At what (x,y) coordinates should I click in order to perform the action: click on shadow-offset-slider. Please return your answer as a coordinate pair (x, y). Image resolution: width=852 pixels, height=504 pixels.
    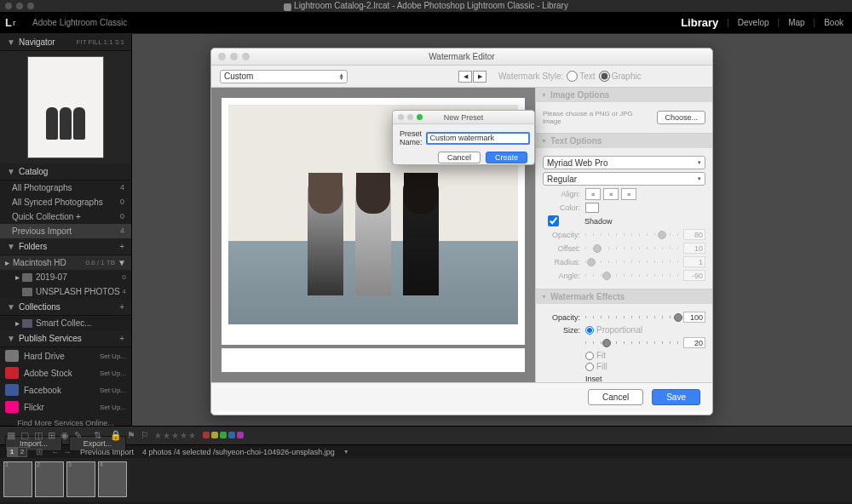
    Looking at the image, I should click on (632, 249).